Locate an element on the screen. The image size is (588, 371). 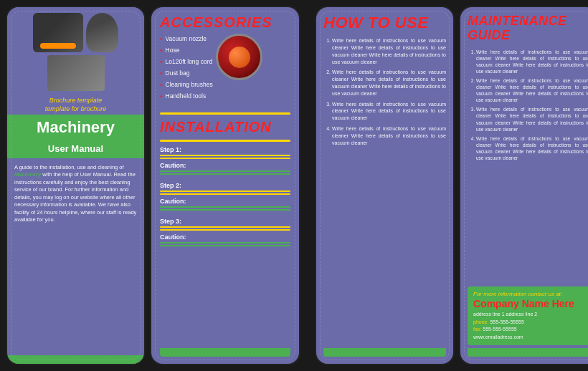
accessories-list: Vacuum nozzle Hose Lo120ft long cord Dus… is located at coordinates (186, 68).